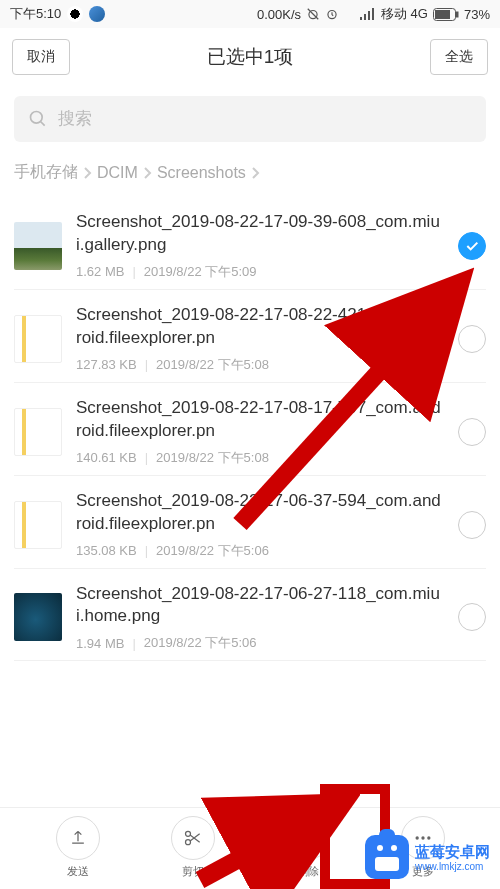  I want to click on watermark: 蓝莓安卓网 www.lmkjz.com, so click(428, 857).